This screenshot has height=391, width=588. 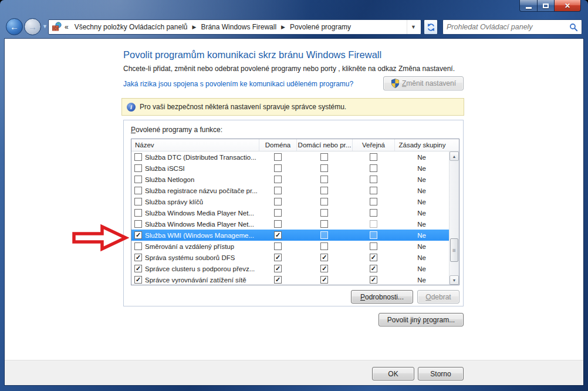 I want to click on maximize-button, so click(x=546, y=6).